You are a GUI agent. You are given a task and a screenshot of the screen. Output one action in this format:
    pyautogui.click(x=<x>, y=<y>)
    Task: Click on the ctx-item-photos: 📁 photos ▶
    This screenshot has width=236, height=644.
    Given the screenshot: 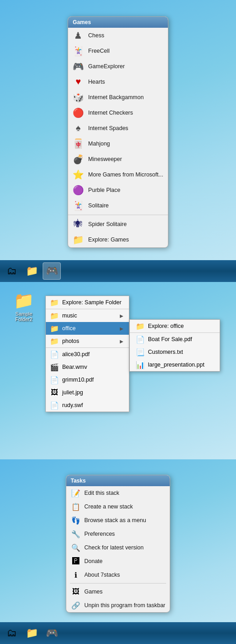 What is the action you would take?
    pyautogui.click(x=87, y=341)
    